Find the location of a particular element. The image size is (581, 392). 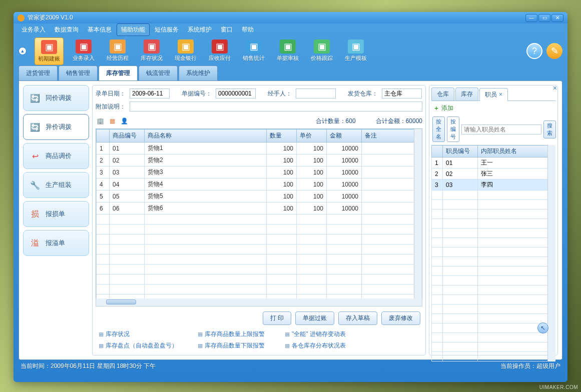

action-2: 存入草稿 is located at coordinates (358, 318).